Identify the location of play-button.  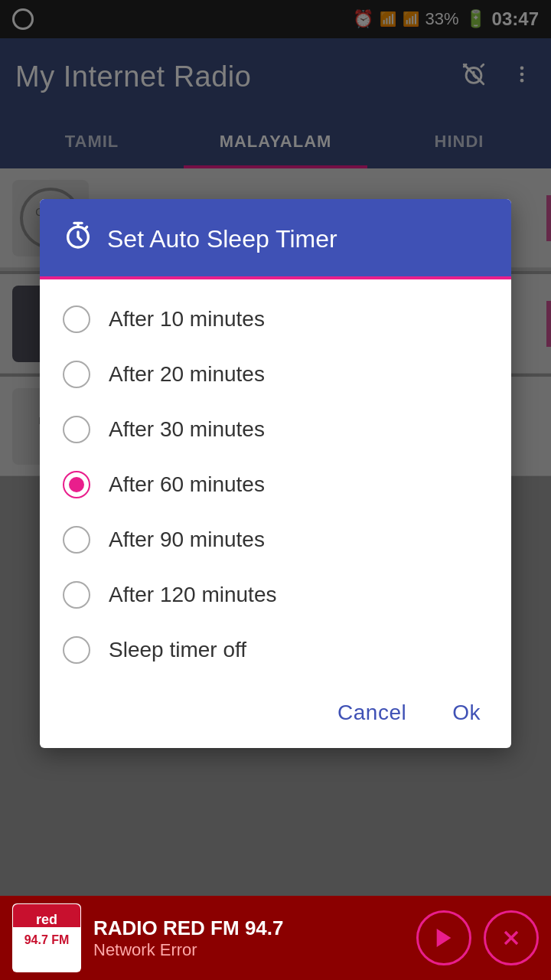
(444, 938).